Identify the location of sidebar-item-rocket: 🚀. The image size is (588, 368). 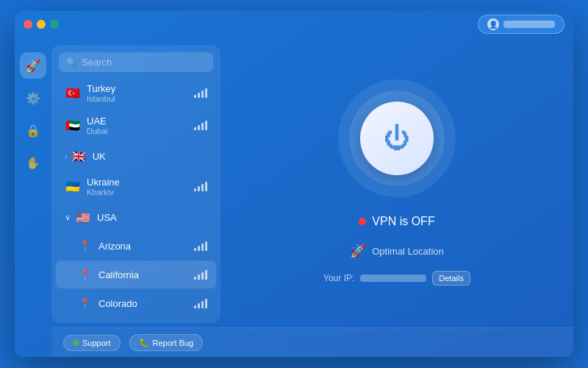
(33, 66).